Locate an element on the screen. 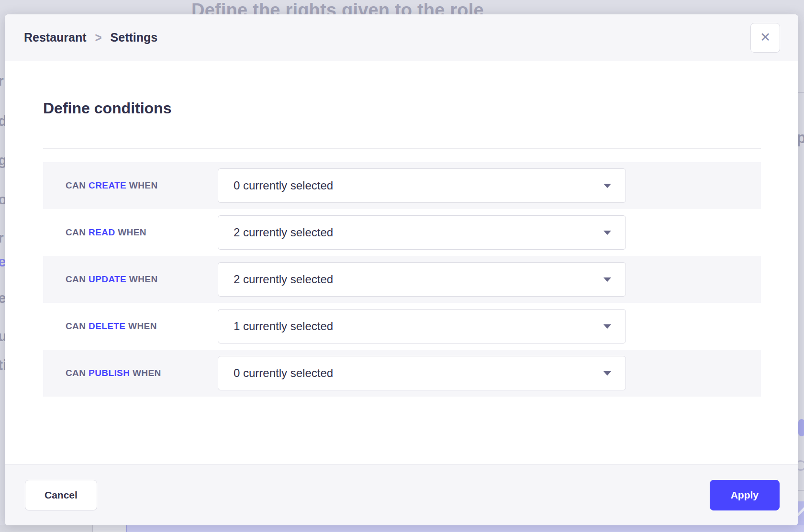 This screenshot has height=532, width=804. select-value: 1 currently selected is located at coordinates (283, 326).